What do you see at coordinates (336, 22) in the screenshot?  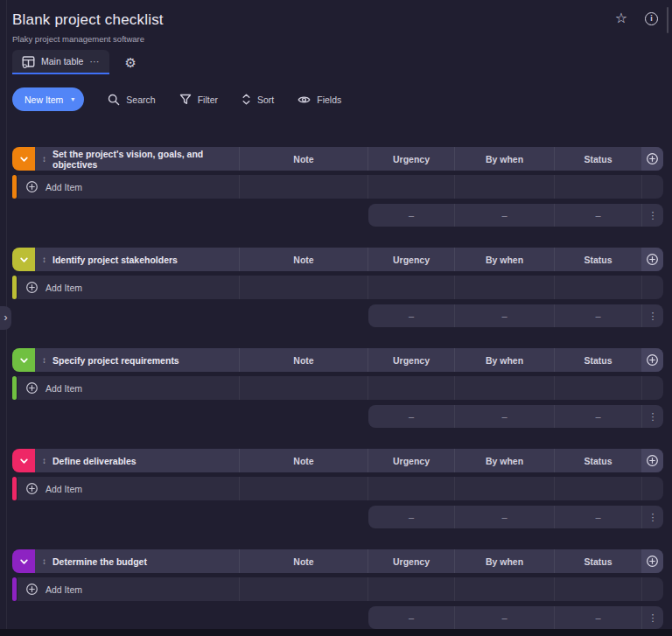 I see `project-header: Blank project checklist Plaky project ma…` at bounding box center [336, 22].